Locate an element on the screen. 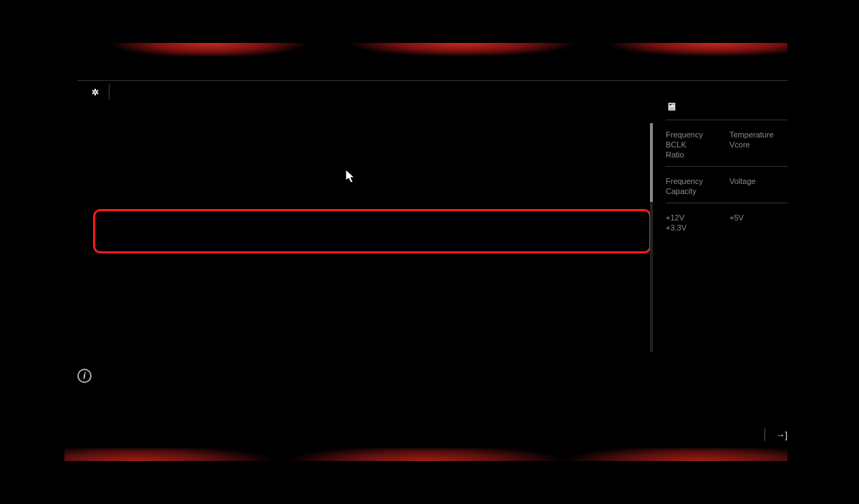  top-bar: ✲ is located at coordinates (432, 90).